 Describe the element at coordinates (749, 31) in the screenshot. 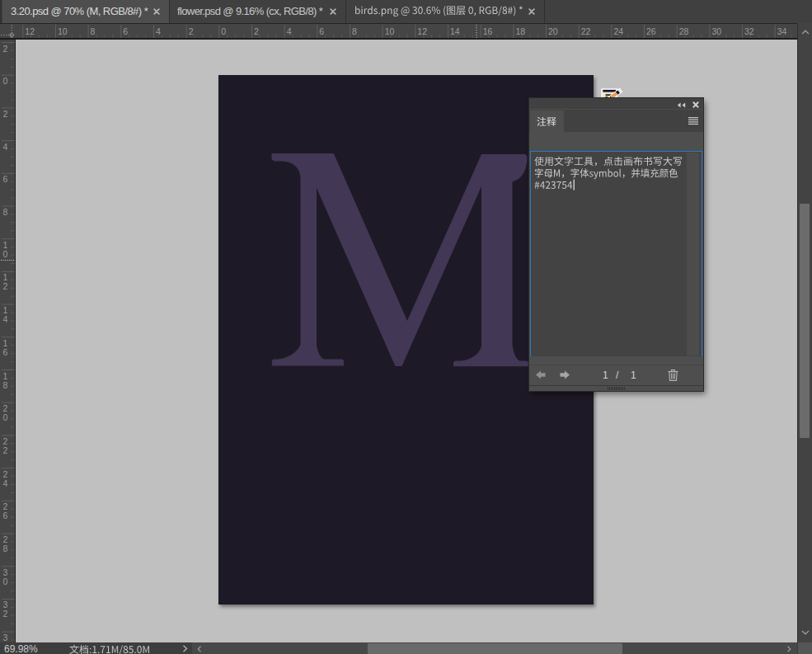

I see `svg-text: 32` at that location.